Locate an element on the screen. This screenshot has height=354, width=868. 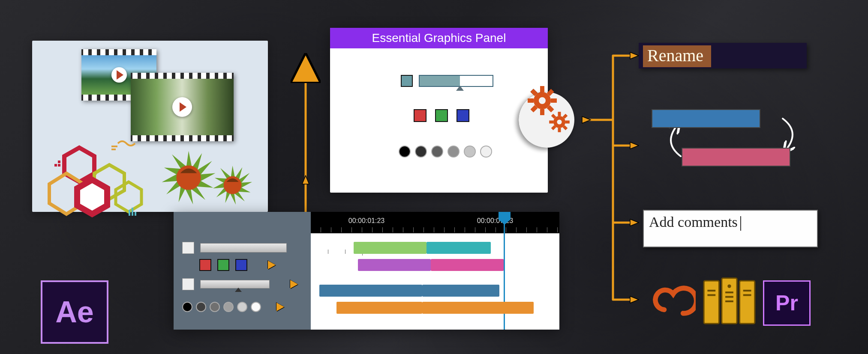
reorder-graphic is located at coordinates (724, 140).